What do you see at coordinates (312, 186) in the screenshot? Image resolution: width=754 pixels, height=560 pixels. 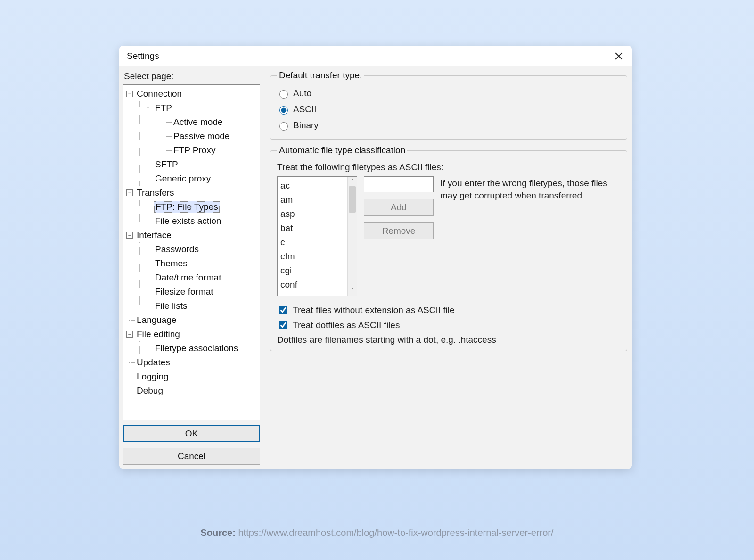 I see `list-item: ac` at bounding box center [312, 186].